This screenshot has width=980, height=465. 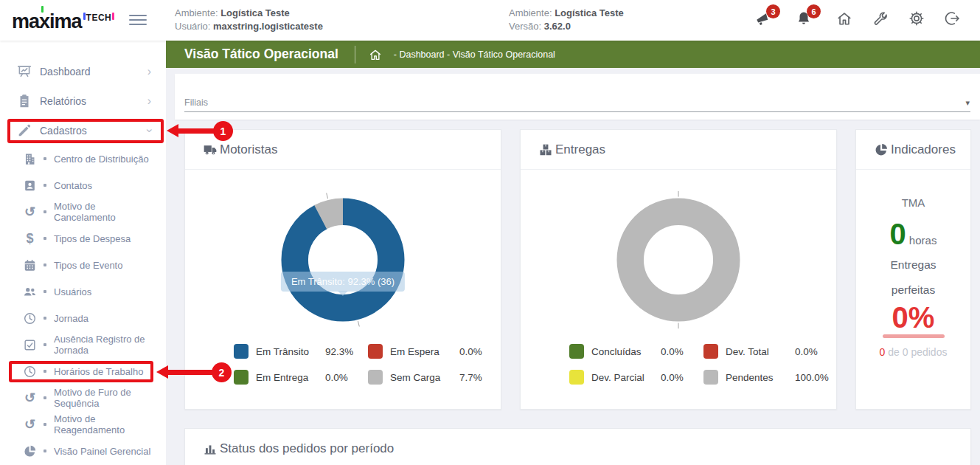 I want to click on checkbox-icon, so click(x=29, y=345).